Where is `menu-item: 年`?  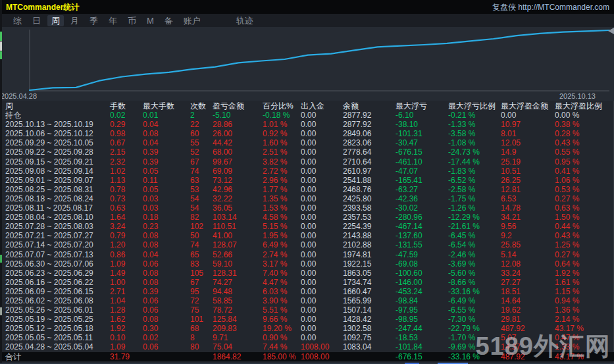
menu-item: 年 is located at coordinates (113, 21).